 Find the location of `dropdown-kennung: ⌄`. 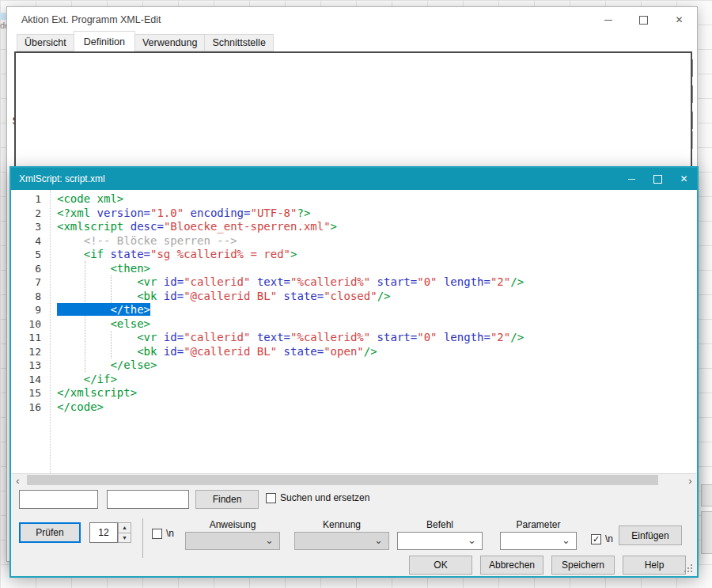

dropdown-kennung: ⌄ is located at coordinates (342, 541).